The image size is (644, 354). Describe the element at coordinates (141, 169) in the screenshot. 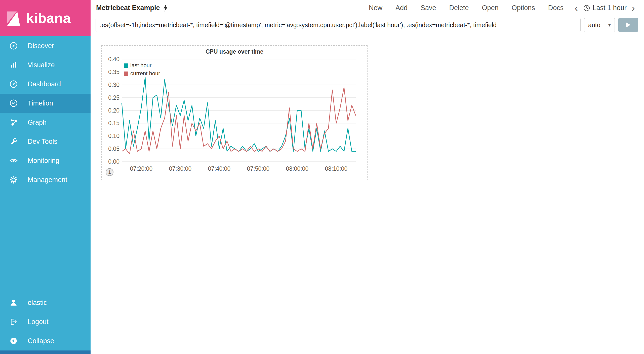

I see `svg-text: 07:20:00` at that location.